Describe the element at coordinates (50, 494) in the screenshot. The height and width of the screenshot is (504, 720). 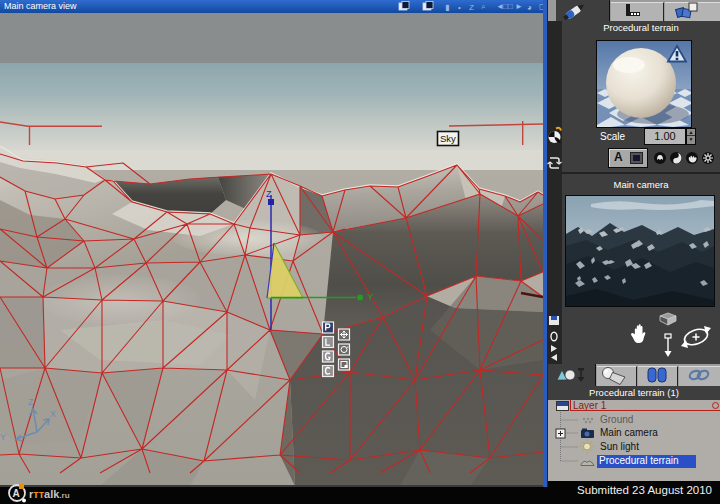
I see `svg-text: rттalk.ru` at that location.